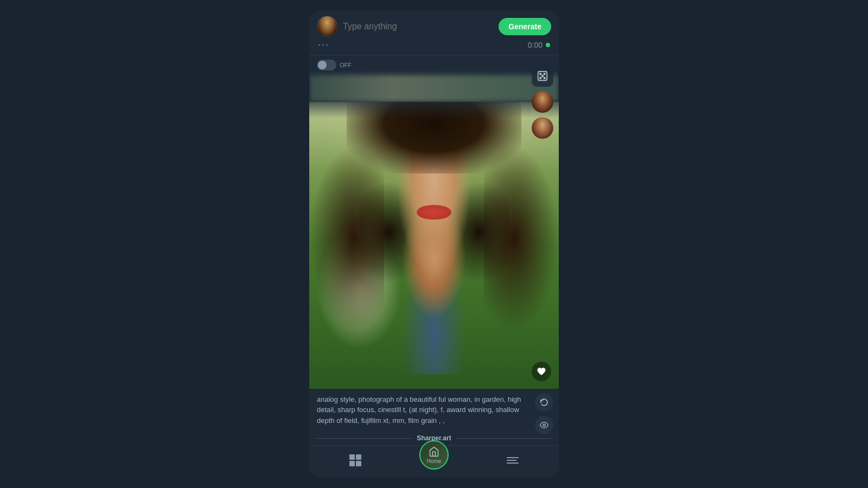 Image resolution: width=868 pixels, height=488 pixels. I want to click on status-indicator, so click(548, 45).